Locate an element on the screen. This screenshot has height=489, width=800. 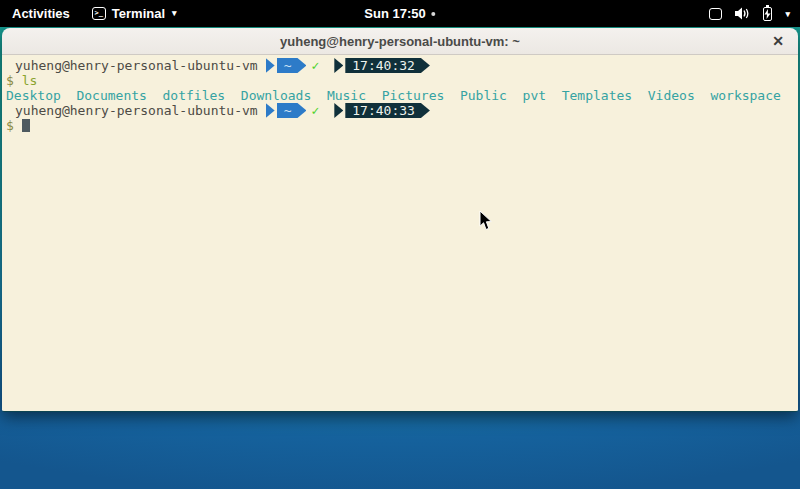
command-line: $ ls is located at coordinates (402, 80).